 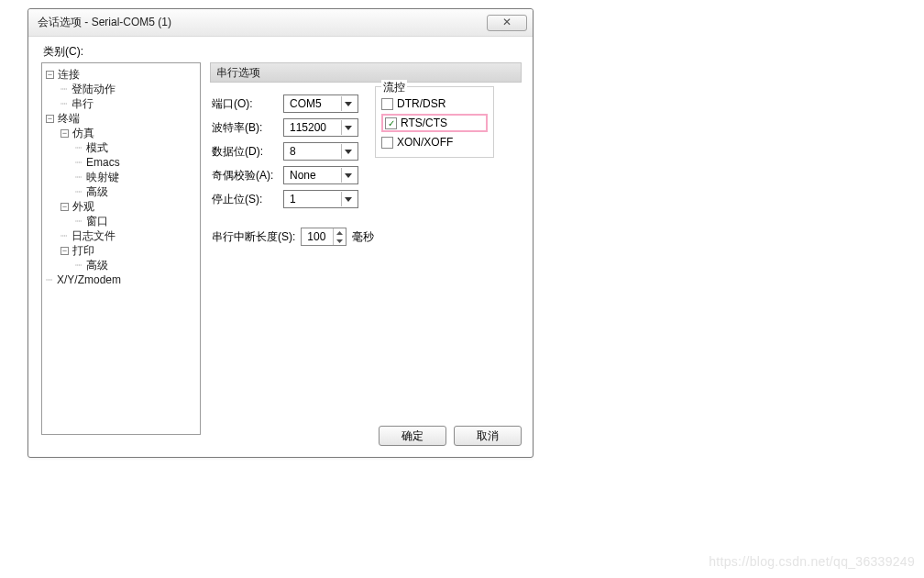 What do you see at coordinates (97, 221) in the screenshot?
I see `tree-window: 窗口` at bounding box center [97, 221].